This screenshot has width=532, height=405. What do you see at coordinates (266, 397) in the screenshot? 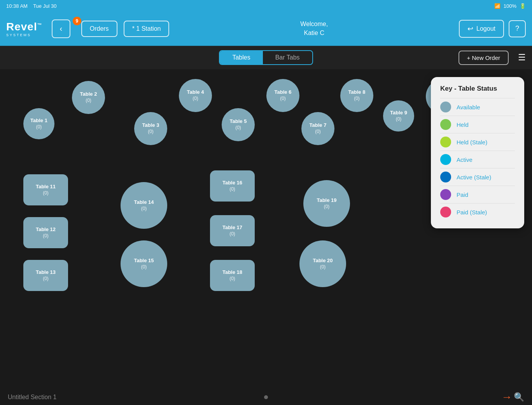
I see `bottom-bar: Untitled Section 1 → 🔍` at bounding box center [266, 397].